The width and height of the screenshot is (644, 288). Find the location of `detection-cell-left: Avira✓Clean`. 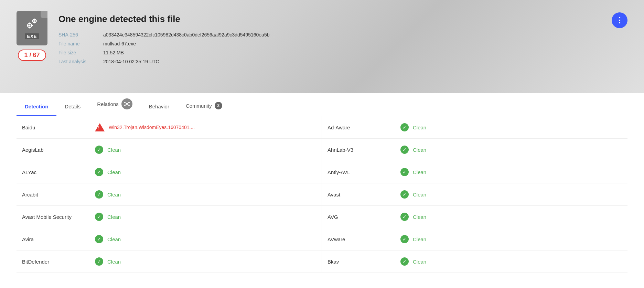

detection-cell-left: Avira✓Clean is located at coordinates (169, 239).